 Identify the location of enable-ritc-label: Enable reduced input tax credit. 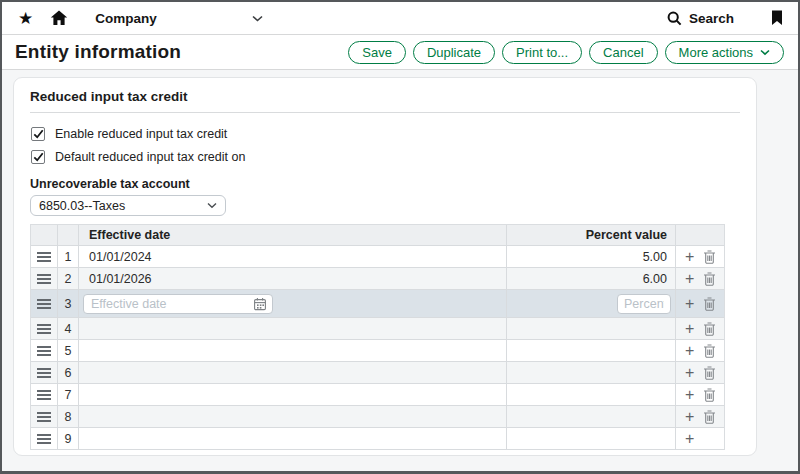
(141, 134).